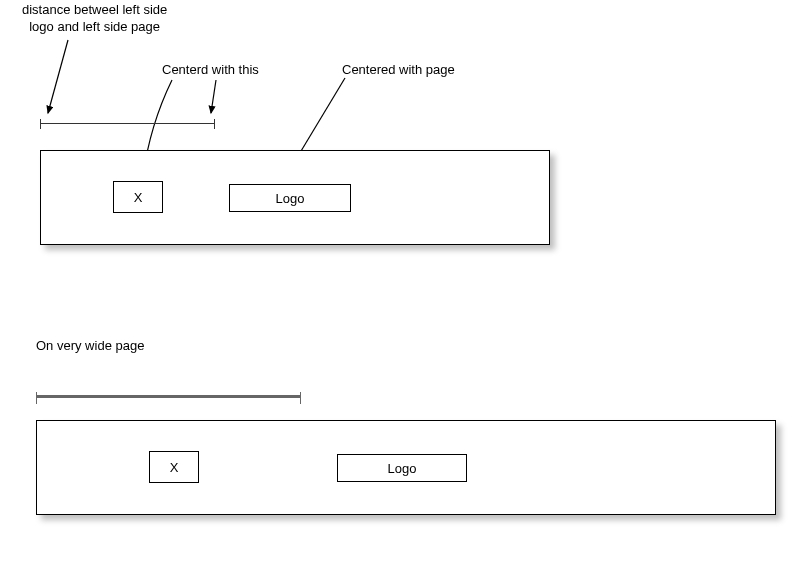 The width and height of the screenshot is (805, 581). Describe the element at coordinates (290, 198) in the screenshot. I see `logo-box-1: Logo` at that location.